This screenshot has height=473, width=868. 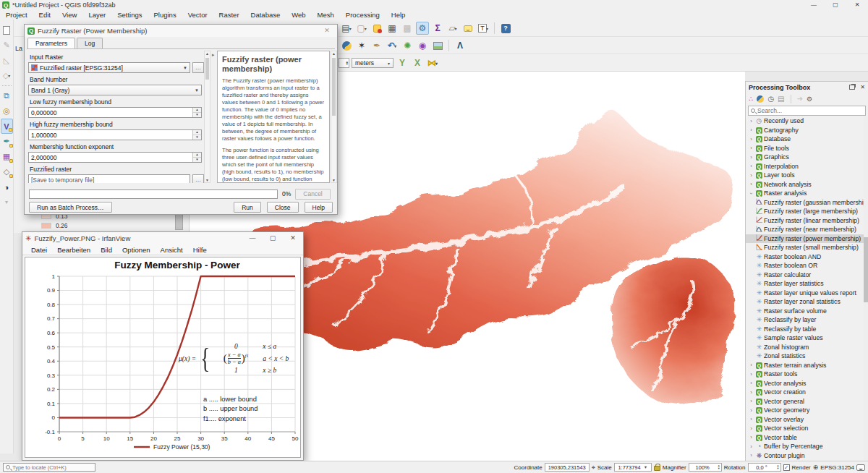 What do you see at coordinates (71, 207) in the screenshot?
I see `batch-process-button: Run as Batch Process…` at bounding box center [71, 207].